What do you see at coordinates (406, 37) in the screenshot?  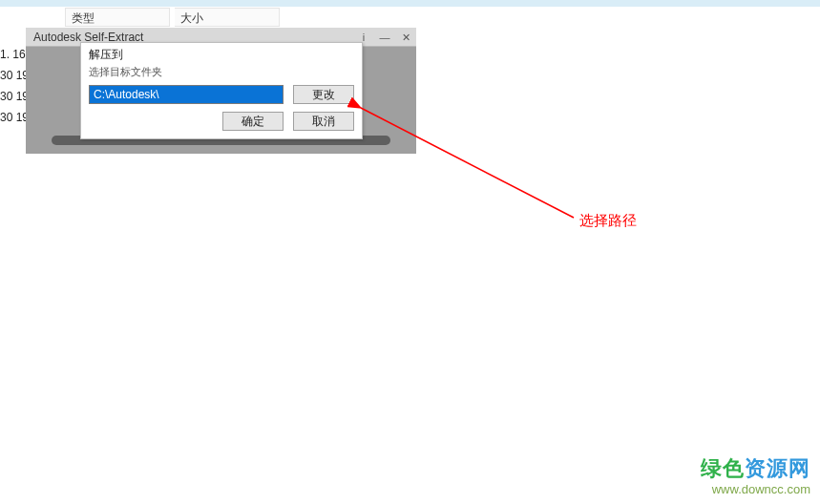 I see `close-icon: ✕` at bounding box center [406, 37].